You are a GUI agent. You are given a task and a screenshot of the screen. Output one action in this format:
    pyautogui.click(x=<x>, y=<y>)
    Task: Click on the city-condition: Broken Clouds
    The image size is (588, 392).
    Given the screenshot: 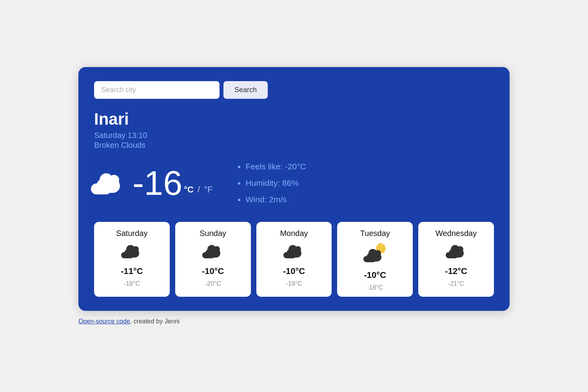 What is the action you would take?
    pyautogui.click(x=294, y=145)
    